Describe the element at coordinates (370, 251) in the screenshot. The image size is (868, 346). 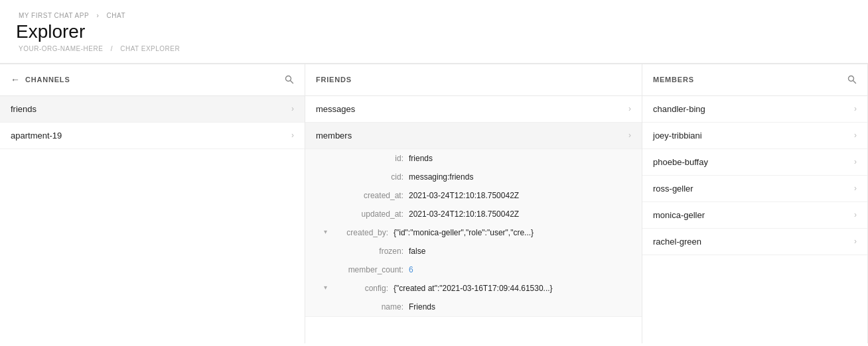
I see `detail-key-frozen: frozen:` at that location.